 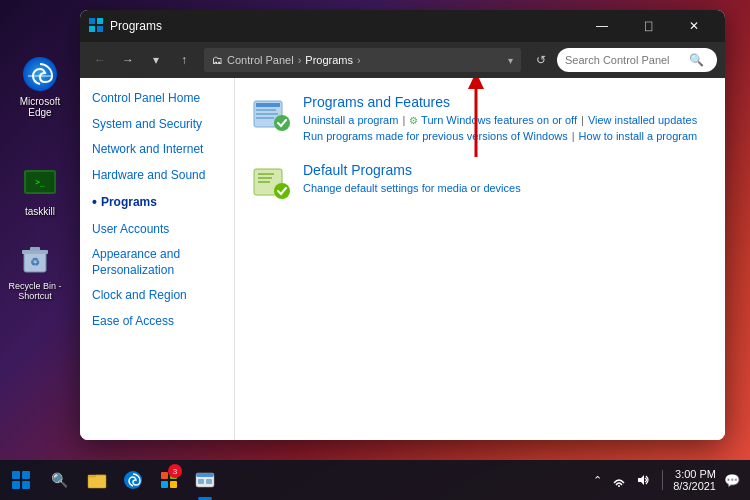 What do you see at coordinates (648, 26) in the screenshot?
I see `titlebar-controls: — ⎕ ✕` at bounding box center [648, 26].